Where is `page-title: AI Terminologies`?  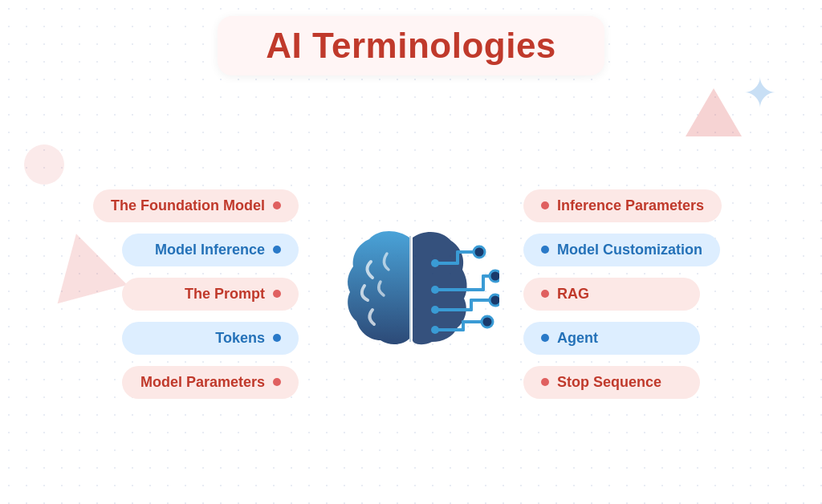 page-title: AI Terminologies is located at coordinates (411, 45).